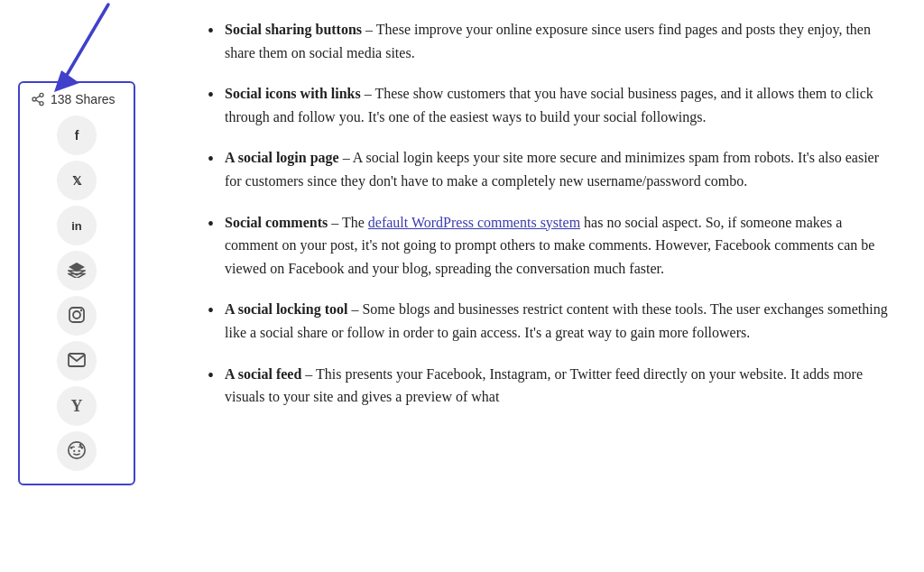 This screenshot has width=924, height=572. Describe the element at coordinates (77, 283) in the screenshot. I see `share-widget: 138 Shares f 𝕏 in` at that location.